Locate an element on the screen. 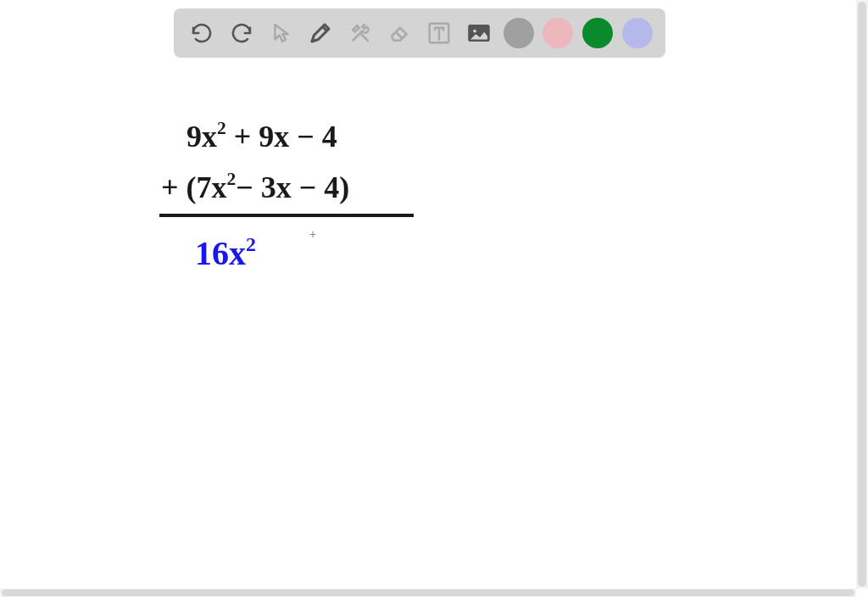 This screenshot has width=868, height=597. handwritten-divider is located at coordinates (287, 215).